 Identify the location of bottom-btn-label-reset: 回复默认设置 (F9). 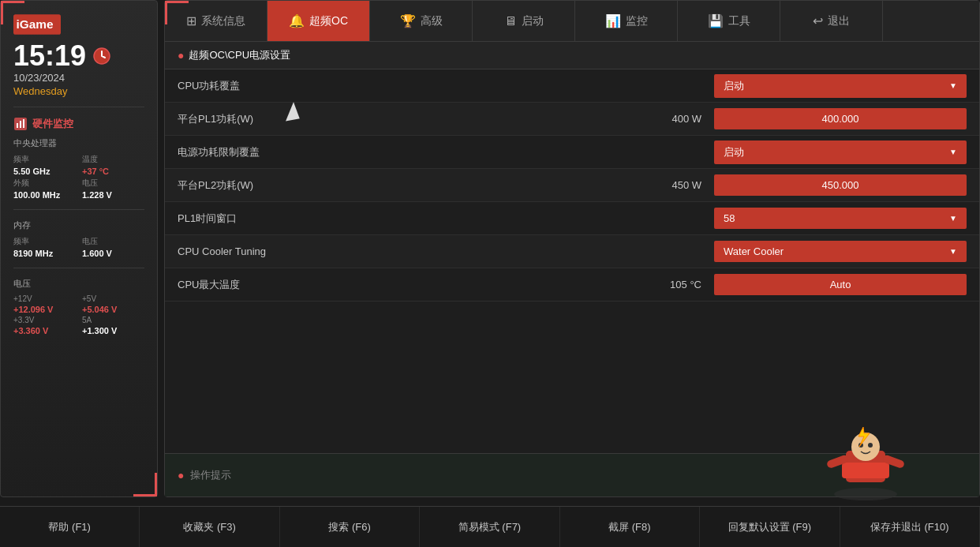
(770, 527).